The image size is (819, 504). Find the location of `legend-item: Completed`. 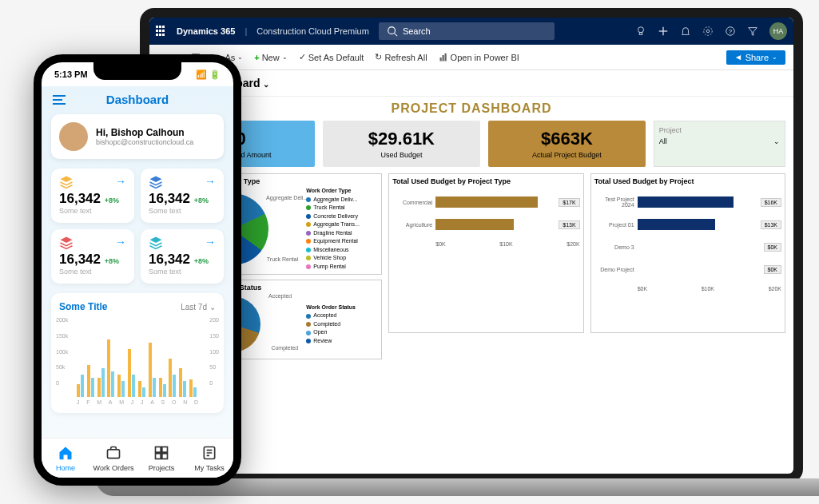

legend-item: Completed is located at coordinates (342, 324).